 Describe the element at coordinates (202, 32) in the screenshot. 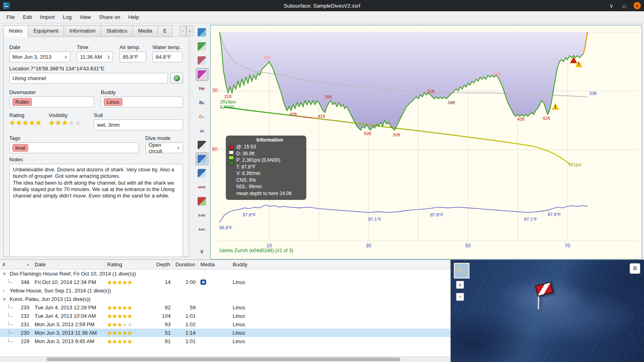

I see `dive-computer-button` at that location.